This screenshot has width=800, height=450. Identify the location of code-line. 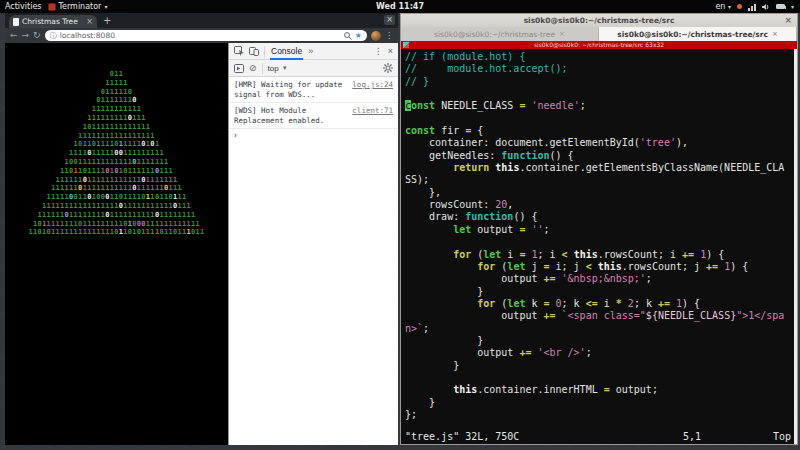
(601, 378).